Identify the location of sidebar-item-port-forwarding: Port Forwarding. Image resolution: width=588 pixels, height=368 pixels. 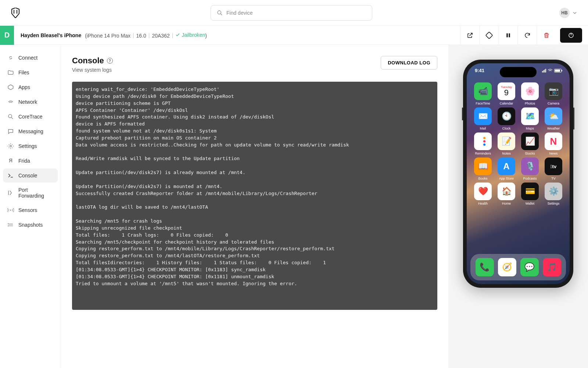
(30, 193).